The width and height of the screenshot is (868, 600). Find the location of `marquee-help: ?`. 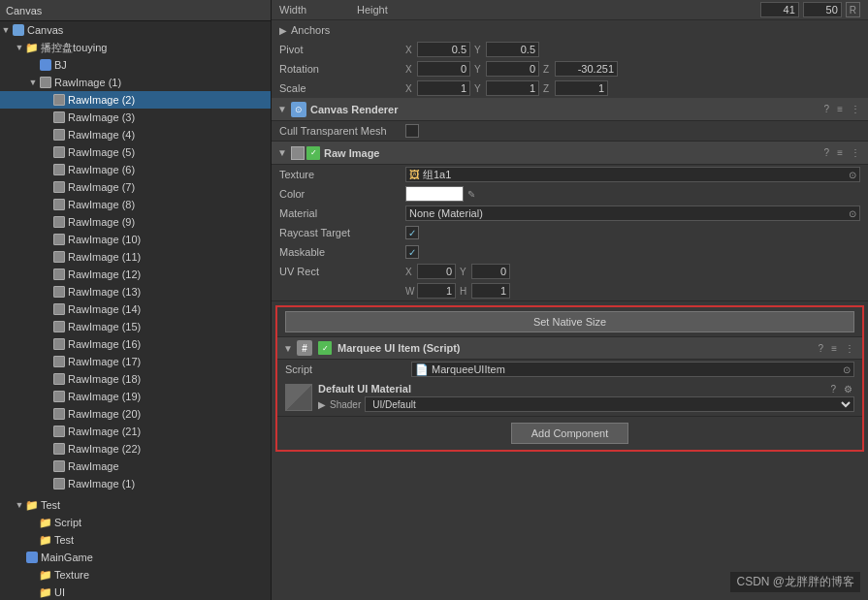

marquee-help: ? is located at coordinates (821, 349).